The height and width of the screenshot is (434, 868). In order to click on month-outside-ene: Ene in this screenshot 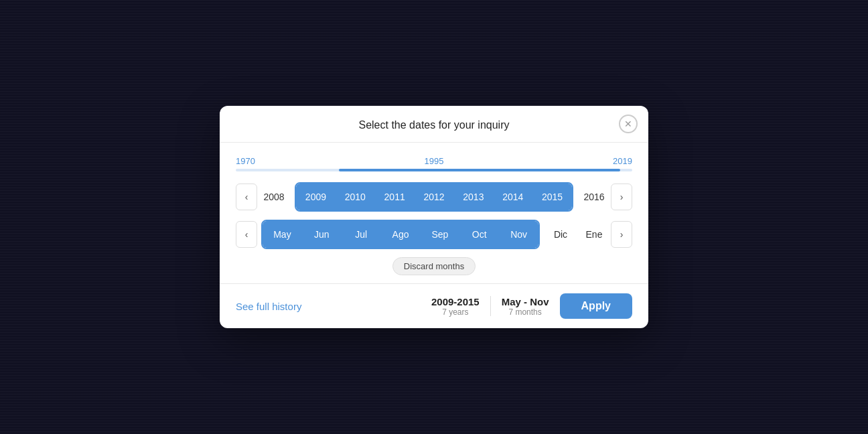, I will do `click(594, 234)`.